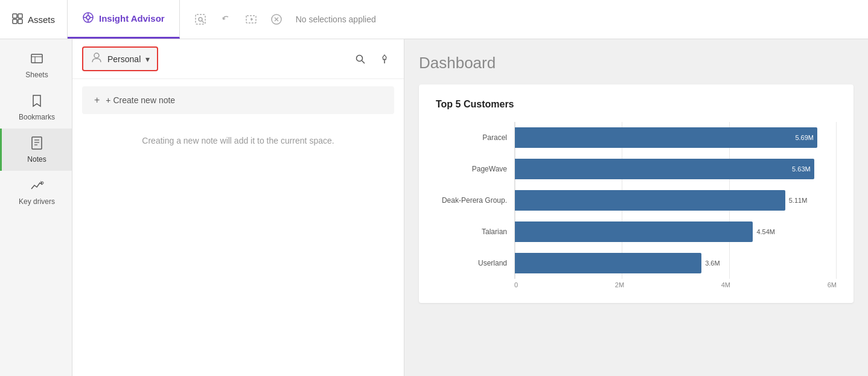 The image size is (868, 376). Describe the element at coordinates (676, 263) in the screenshot. I see `bar-row-4: 3.6M` at that location.